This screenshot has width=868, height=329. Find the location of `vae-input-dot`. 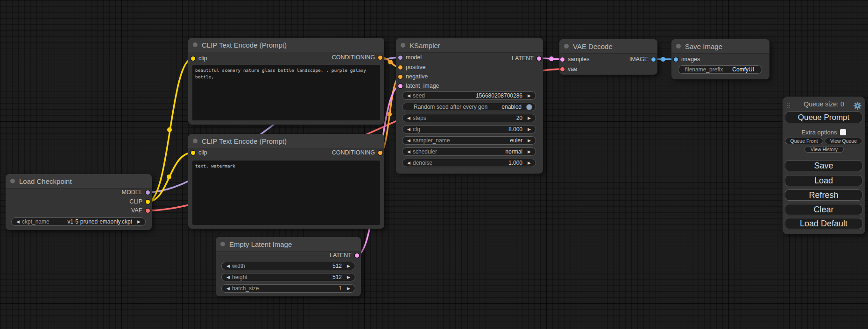

vae-input-dot is located at coordinates (562, 69).